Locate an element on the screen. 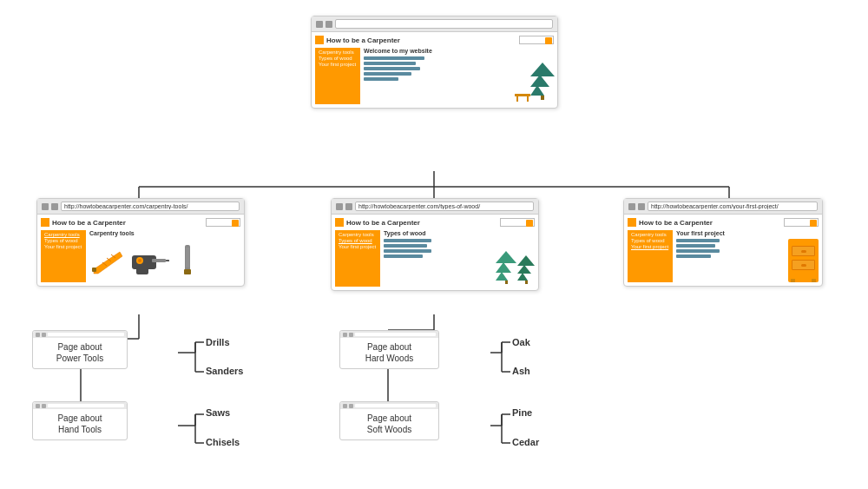 The height and width of the screenshot is (489, 868). main-page-heading: Welcome to my website is located at coordinates (458, 50).